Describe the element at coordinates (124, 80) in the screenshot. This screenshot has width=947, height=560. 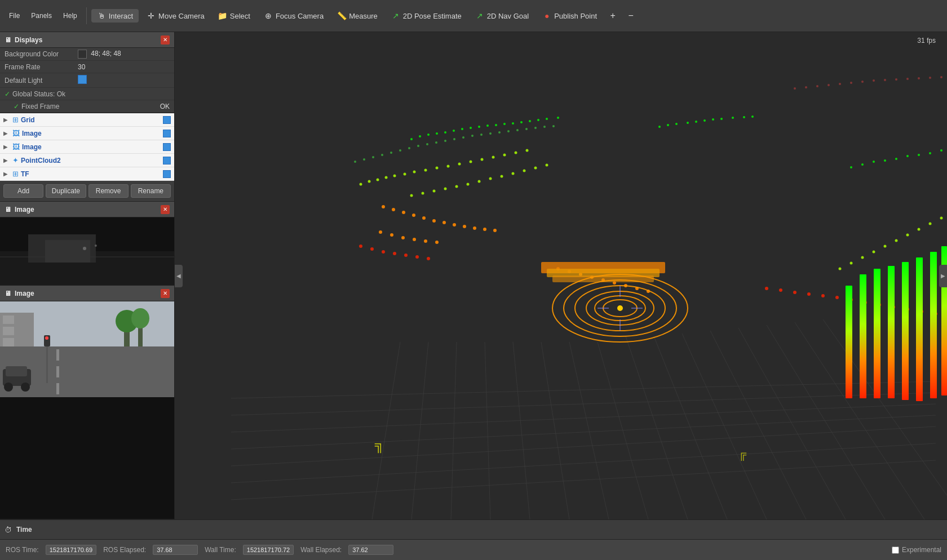
I see `default-light-value` at that location.